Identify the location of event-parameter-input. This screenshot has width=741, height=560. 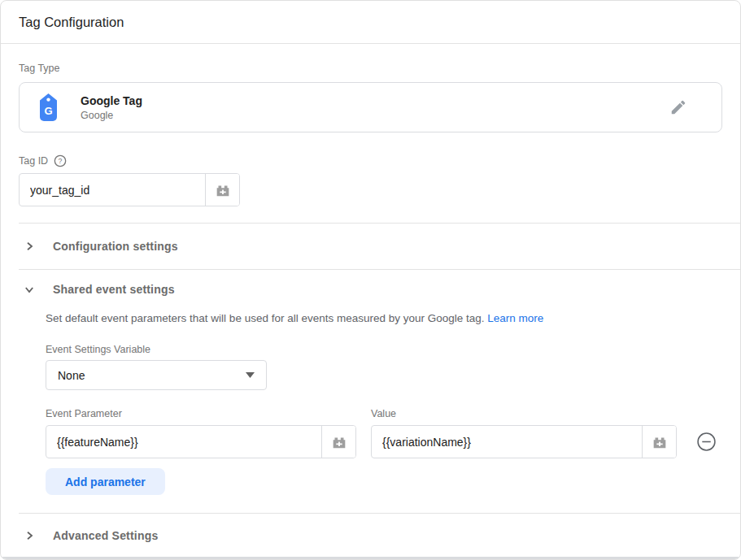
(184, 442).